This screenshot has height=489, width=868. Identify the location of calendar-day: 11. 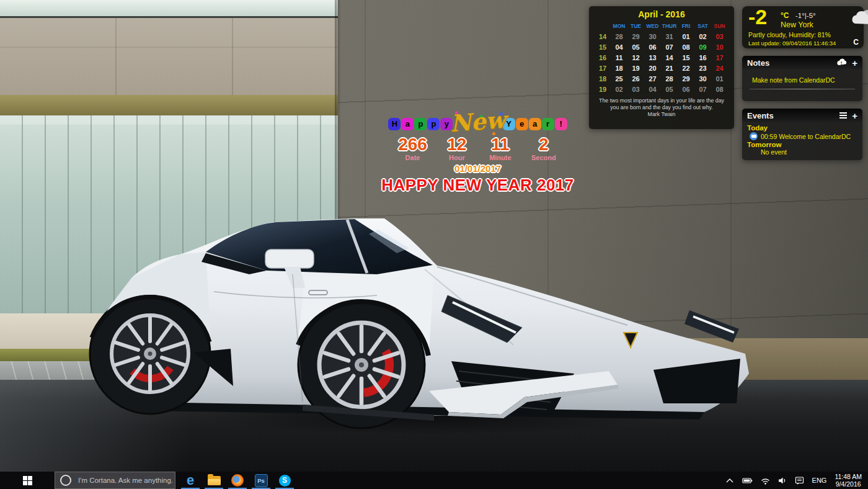
(619, 58).